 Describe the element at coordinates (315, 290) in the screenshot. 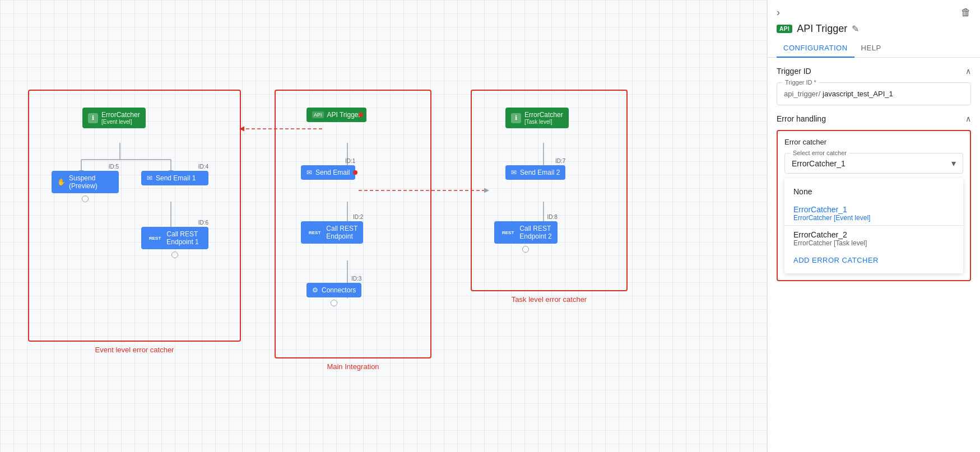

I see `connectors-icon: ⚙` at that location.